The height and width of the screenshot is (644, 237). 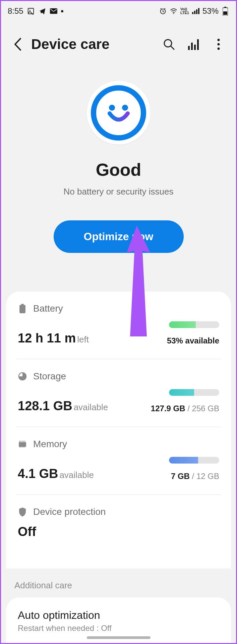 What do you see at coordinates (193, 341) in the screenshot?
I see `battery-stat: 53% available` at bounding box center [193, 341].